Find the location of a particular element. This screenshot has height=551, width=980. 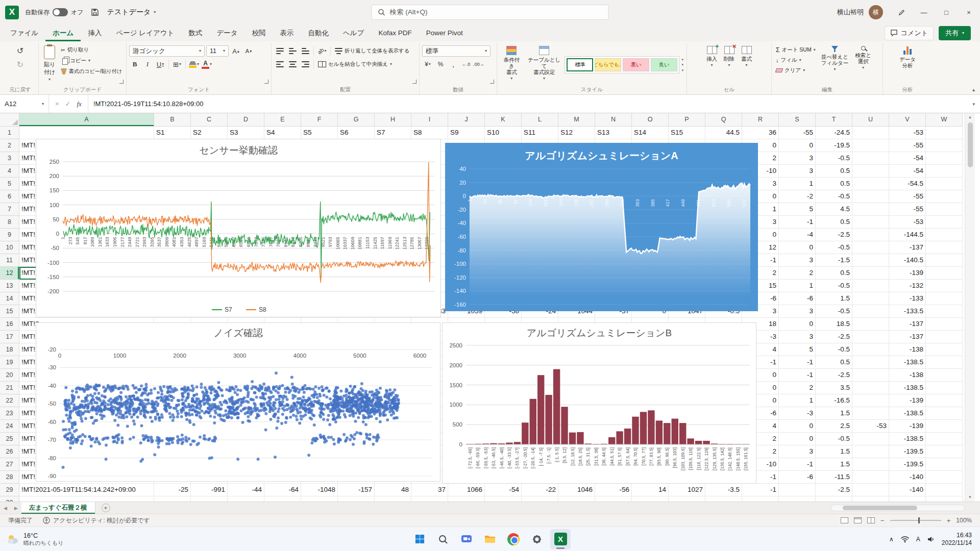

cell-W21 is located at coordinates (944, 388).